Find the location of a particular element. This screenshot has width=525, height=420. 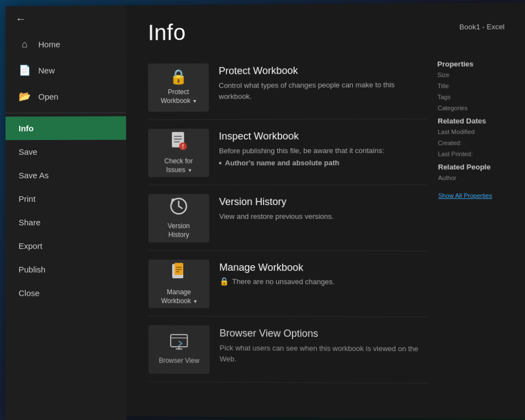

prop-last-printed: Last Printed: is located at coordinates (472, 154).